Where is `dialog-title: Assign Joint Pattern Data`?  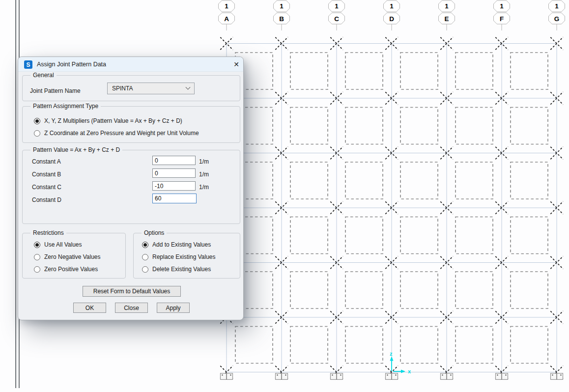
dialog-title: Assign Joint Pattern Data is located at coordinates (72, 64).